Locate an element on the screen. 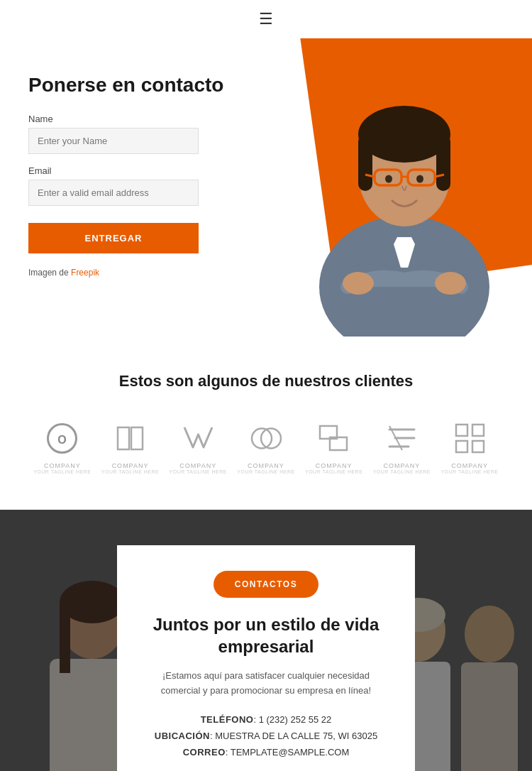 This screenshot has width=532, height=771. name-label: Name is located at coordinates (142, 119).